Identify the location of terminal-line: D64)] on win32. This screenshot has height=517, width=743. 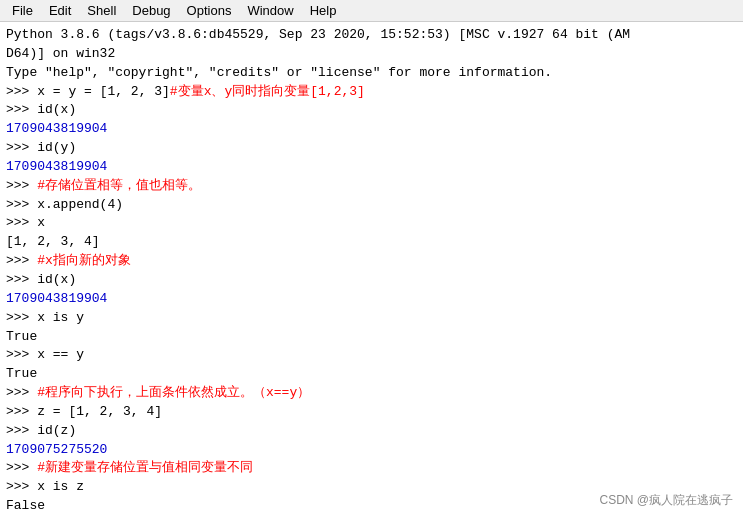
(372, 54).